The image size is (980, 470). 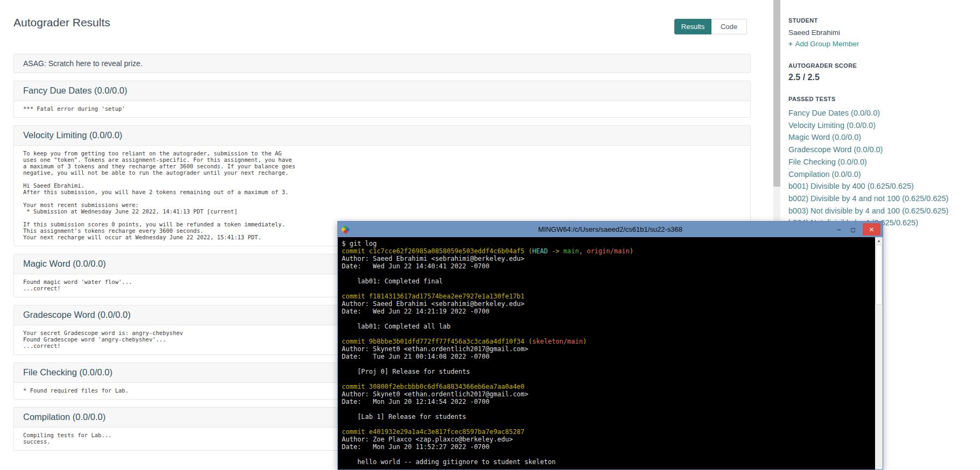 What do you see at coordinates (884, 174) in the screenshot?
I see `passed-test-link: Compilation (0.0/0.0)` at bounding box center [884, 174].